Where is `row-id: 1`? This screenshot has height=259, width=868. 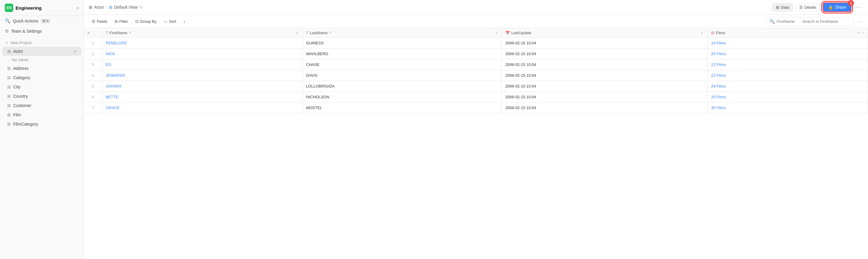 row-id: 1 is located at coordinates (93, 43).